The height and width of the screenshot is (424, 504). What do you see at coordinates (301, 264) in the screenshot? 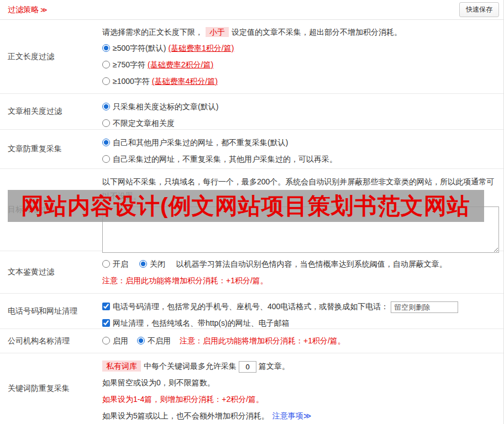
I see `porn-options-line: 开启 关闭 以机器学习算法自动识别色情内容，当色情概率达到系统阈值，自动屏蔽文章…` at bounding box center [301, 264].